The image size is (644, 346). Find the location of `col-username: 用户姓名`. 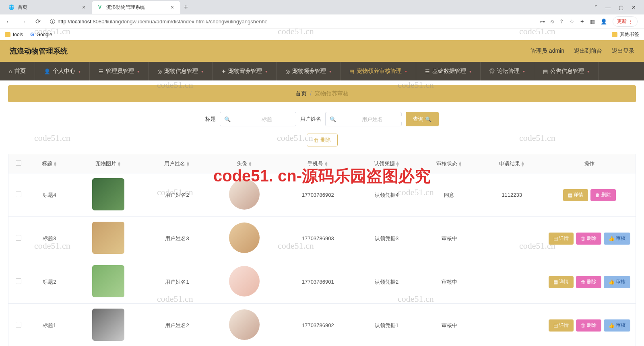

col-username: 用户姓名 is located at coordinates (175, 163).